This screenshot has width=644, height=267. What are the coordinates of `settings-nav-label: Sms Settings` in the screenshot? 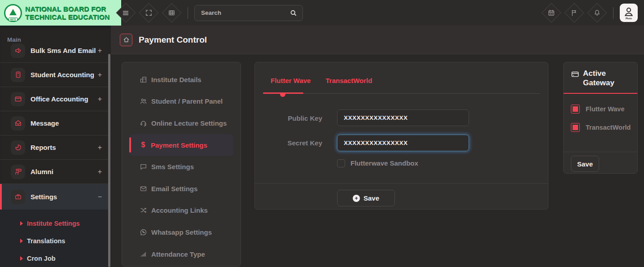 It's located at (172, 167).